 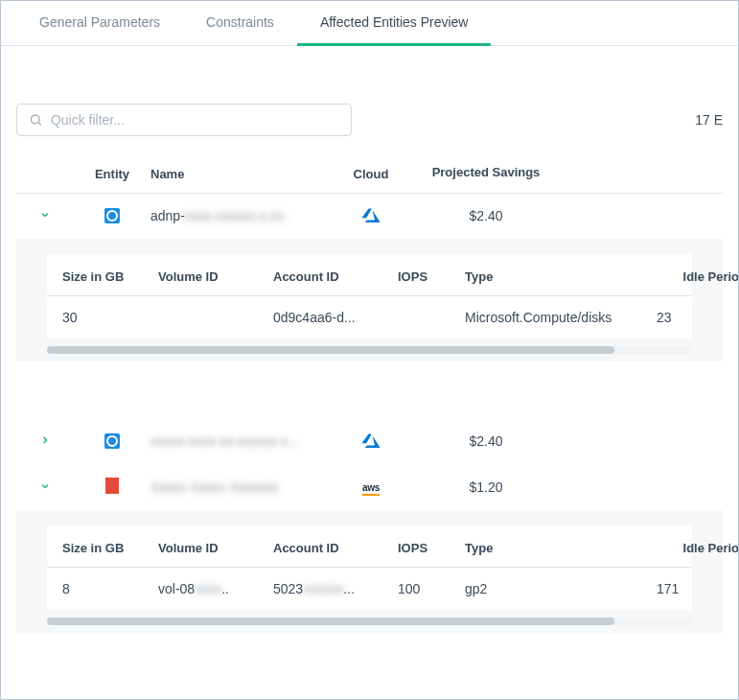 I want to click on box-icon, so click(x=112, y=487).